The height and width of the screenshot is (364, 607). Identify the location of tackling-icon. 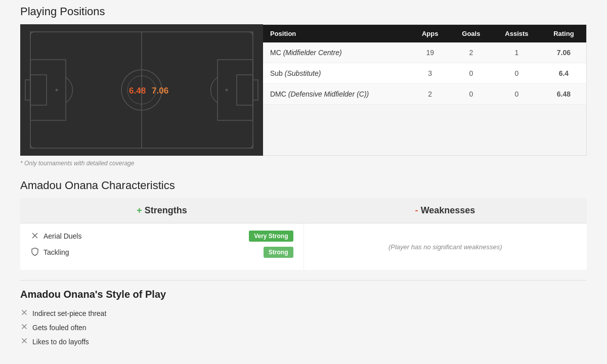
(35, 253).